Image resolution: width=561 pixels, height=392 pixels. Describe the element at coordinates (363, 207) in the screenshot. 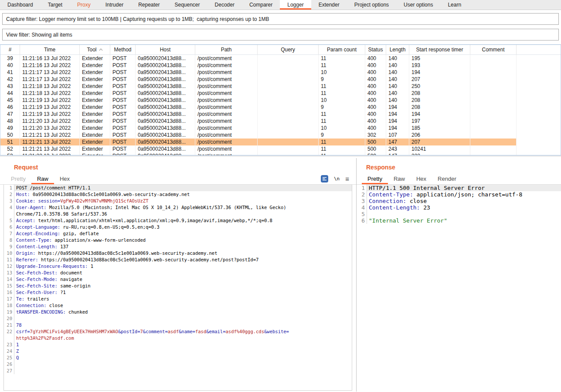

I see `line-number: 4` at that location.